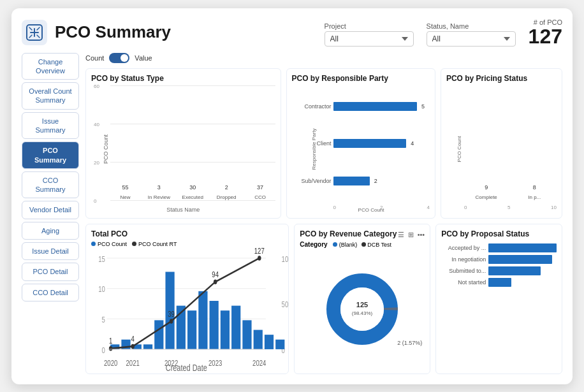 Image resolution: width=584 pixels, height=392 pixels. Describe the element at coordinates (501, 78) in the screenshot. I see `pricing-title: PCO by Pricing Status` at that location.